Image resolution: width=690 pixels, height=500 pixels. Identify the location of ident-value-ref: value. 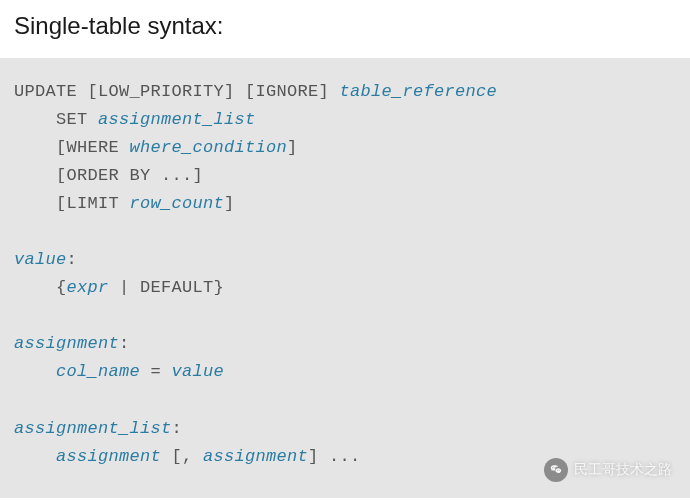
(198, 372).